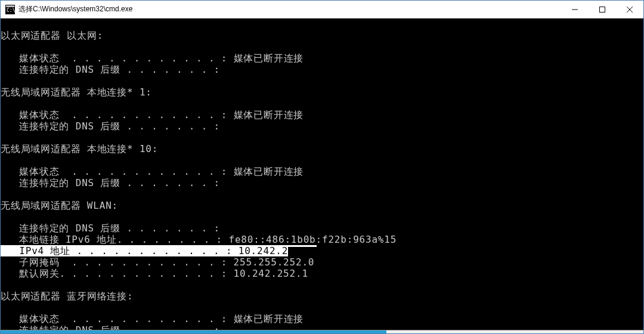  Describe the element at coordinates (322, 332) in the screenshot. I see `taskbar-sliver` at that location.